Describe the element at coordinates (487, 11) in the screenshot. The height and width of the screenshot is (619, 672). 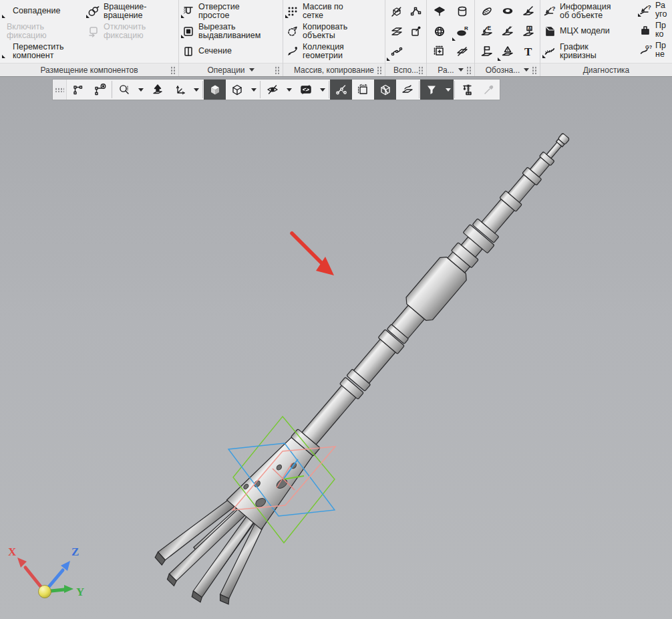
I see `hatched-cylinder-icon` at that location.